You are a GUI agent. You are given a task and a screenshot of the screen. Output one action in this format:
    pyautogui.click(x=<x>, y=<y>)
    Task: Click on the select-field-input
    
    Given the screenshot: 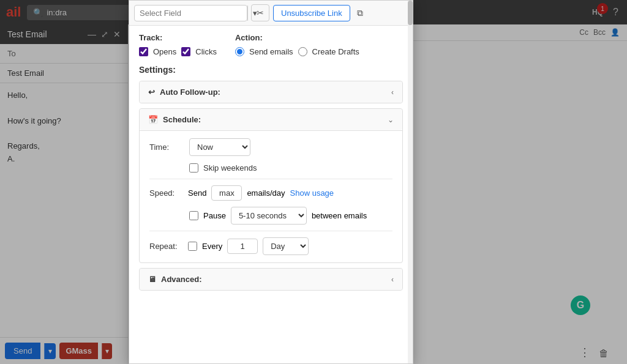 What is the action you would take?
    pyautogui.click(x=191, y=13)
    